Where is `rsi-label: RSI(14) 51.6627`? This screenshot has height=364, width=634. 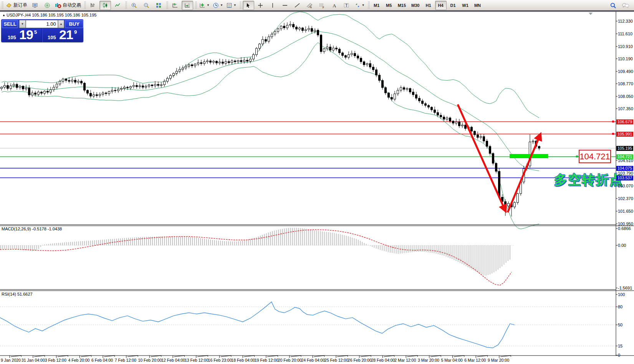 rsi-label: RSI(14) 51.6627 is located at coordinates (17, 294).